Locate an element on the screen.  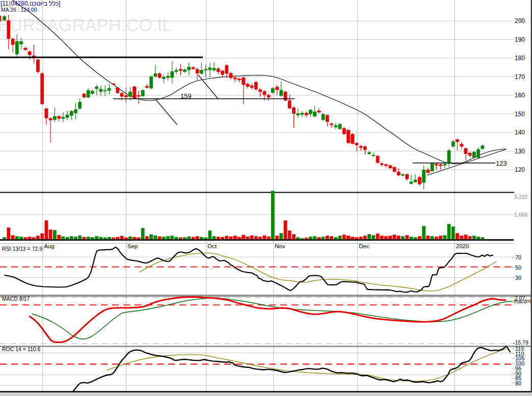
svg-text: ROC 14 = 110.6 is located at coordinates (21, 349).